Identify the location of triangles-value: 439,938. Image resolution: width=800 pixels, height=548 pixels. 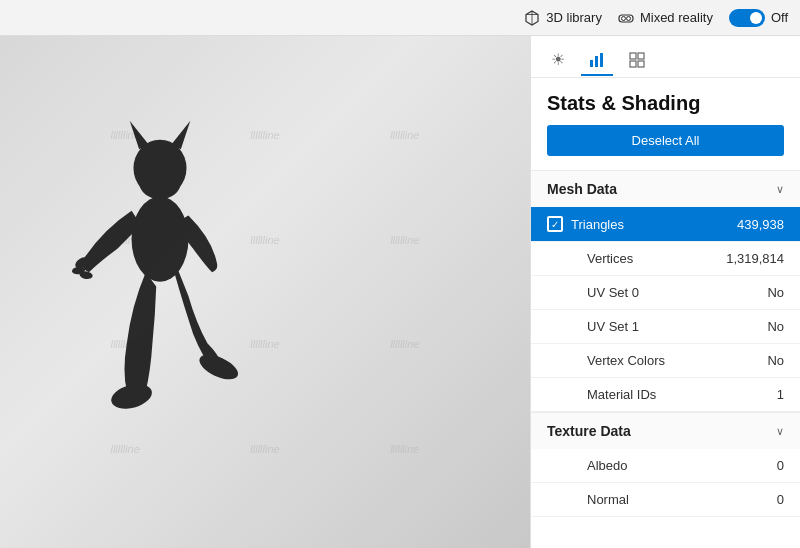
(760, 224).